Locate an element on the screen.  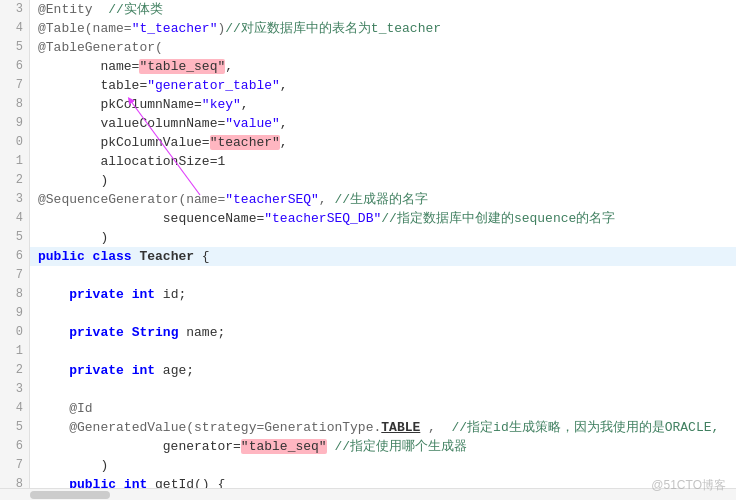
code-line-17: 7 is located at coordinates (368, 276).